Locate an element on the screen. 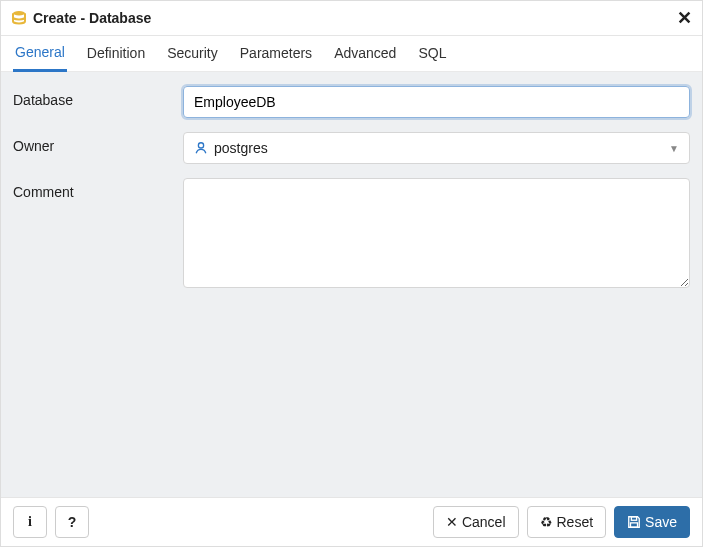  user-icon is located at coordinates (201, 148).